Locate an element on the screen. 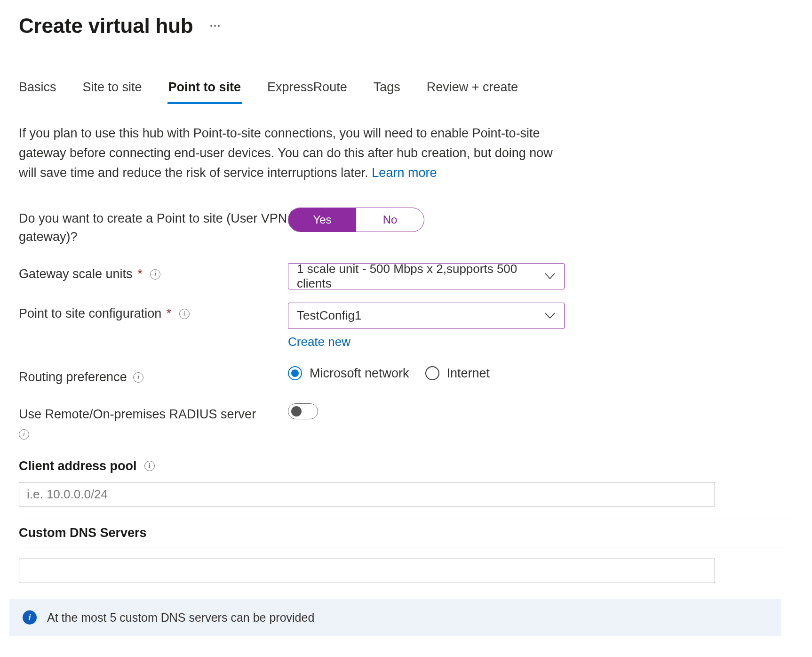 The width and height of the screenshot is (812, 657). radius-toggle is located at coordinates (303, 411).